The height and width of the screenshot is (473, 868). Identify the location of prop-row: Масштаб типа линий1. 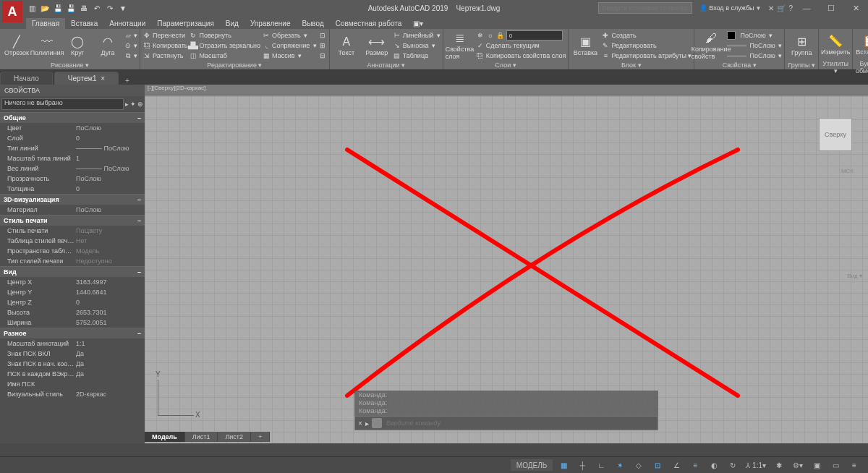
(72, 158).